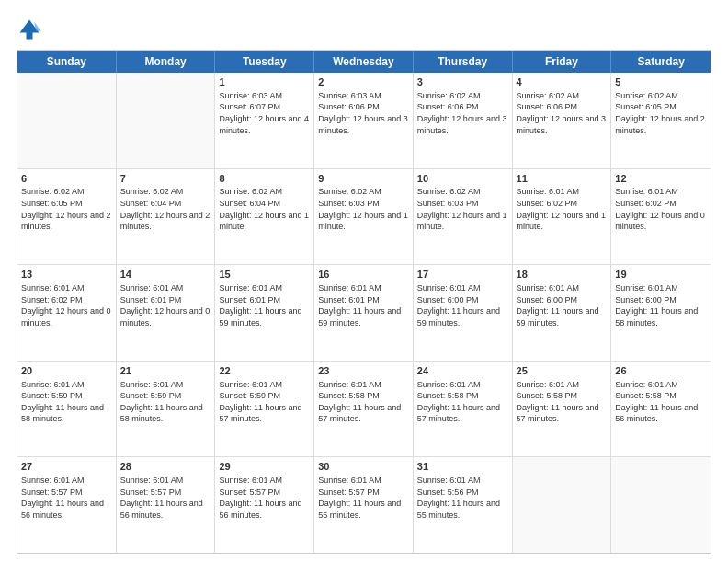 This screenshot has width=728, height=563. I want to click on cal-cell: 7Sunrise: 6:02 AM Sunset: 6:04 PM Daylig…, so click(166, 217).